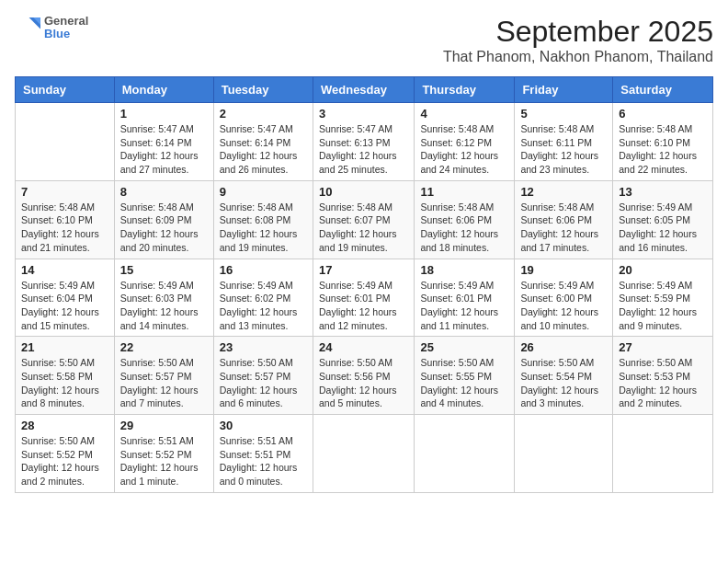 Image resolution: width=728 pixels, height=563 pixels. What do you see at coordinates (164, 298) in the screenshot?
I see `calendar-cell: 15Sunrise: 5:49 AMSunset: 6:03 PMDayligh…` at bounding box center [164, 298].